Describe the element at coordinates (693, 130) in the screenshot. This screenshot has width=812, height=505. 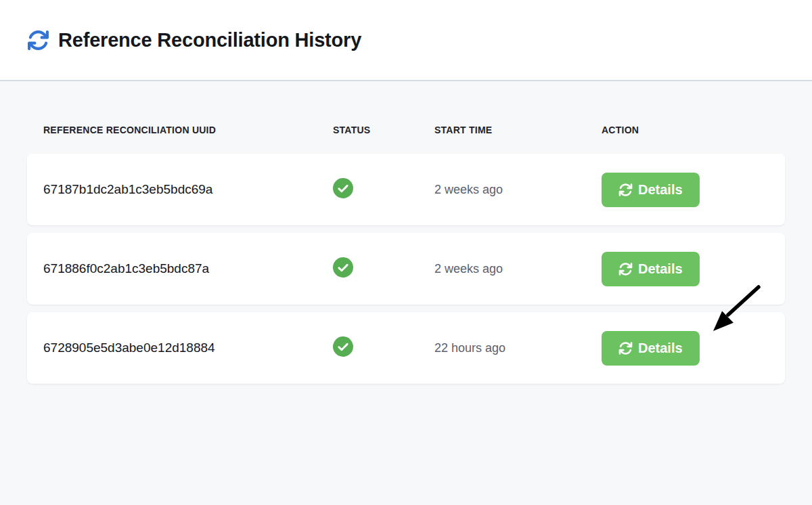
I see `column-header-action: ACTION` at that location.